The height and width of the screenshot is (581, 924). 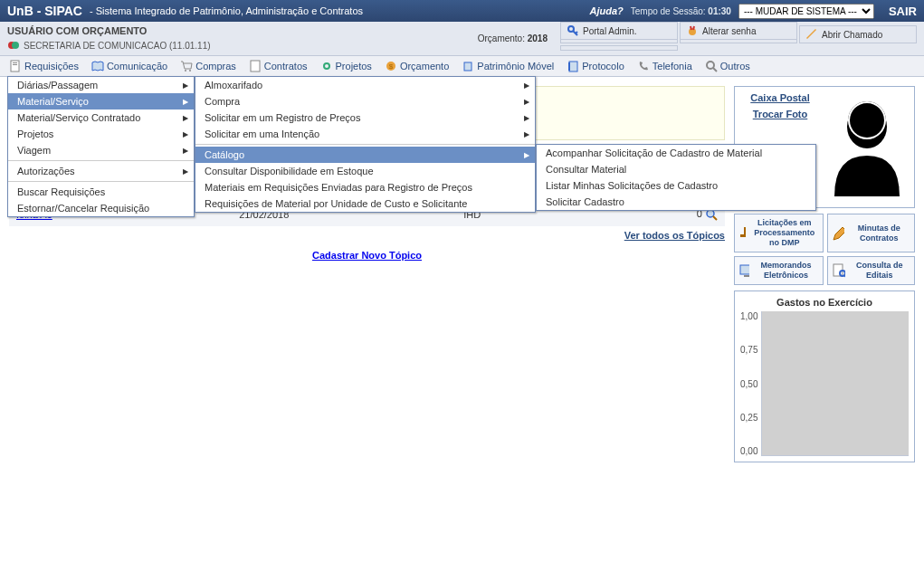 What do you see at coordinates (346, 66) in the screenshot?
I see `menu-projetos: Projetos` at bounding box center [346, 66].